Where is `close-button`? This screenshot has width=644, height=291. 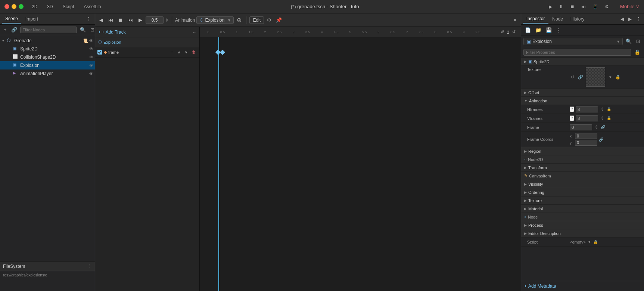
close-button is located at coordinates (7, 7).